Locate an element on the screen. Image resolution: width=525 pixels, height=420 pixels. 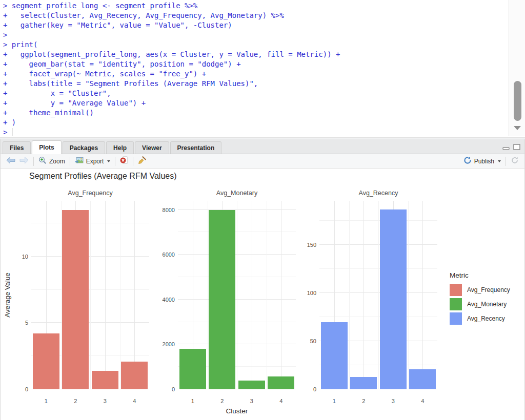
legend-entry: Avg_Frequency is located at coordinates (480, 290).